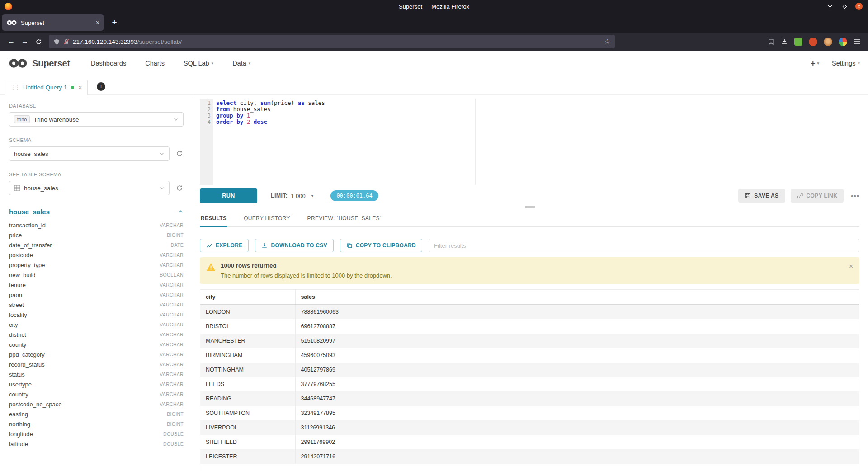 Image resolution: width=868 pixels, height=471 pixels. What do you see at coordinates (96, 434) in the screenshot?
I see `column-item: longitudeDOUBLE` at bounding box center [96, 434].